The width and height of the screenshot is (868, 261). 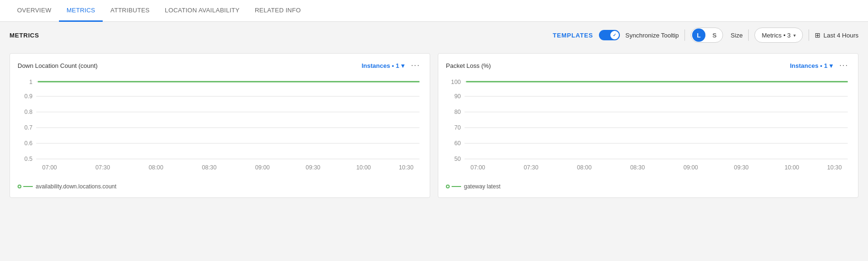 What do you see at coordinates (278, 11) in the screenshot?
I see `tab-related-info: RELATED INFO` at bounding box center [278, 11].